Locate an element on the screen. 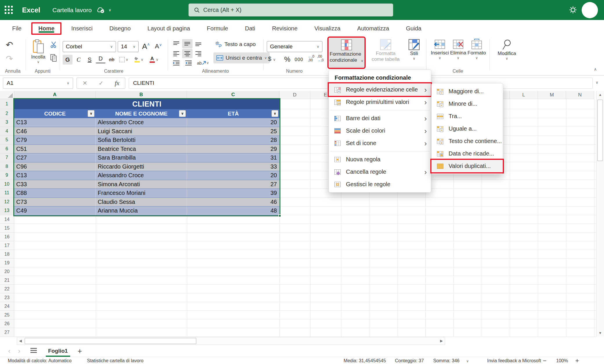 The width and height of the screenshot is (604, 364). double-underline-button: D is located at coordinates (101, 59).